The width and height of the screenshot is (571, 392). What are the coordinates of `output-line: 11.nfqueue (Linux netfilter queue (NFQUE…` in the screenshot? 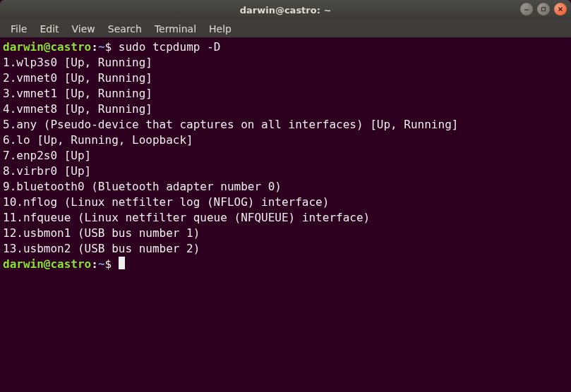 It's located at (285, 218).